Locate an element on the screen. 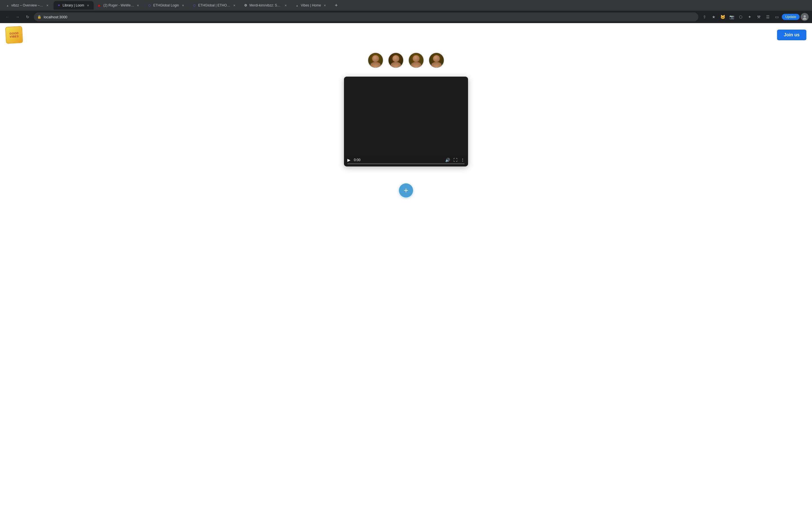 The image size is (812, 507). extension-icon4: ⚒ is located at coordinates (759, 17).